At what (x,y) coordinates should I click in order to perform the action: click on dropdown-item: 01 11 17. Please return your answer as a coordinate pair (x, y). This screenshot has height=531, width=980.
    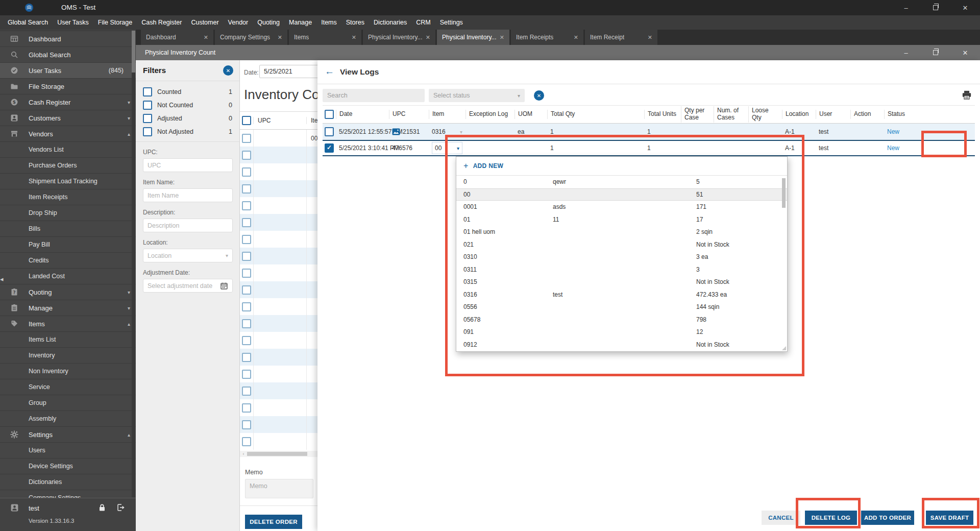
    Looking at the image, I should click on (622, 220).